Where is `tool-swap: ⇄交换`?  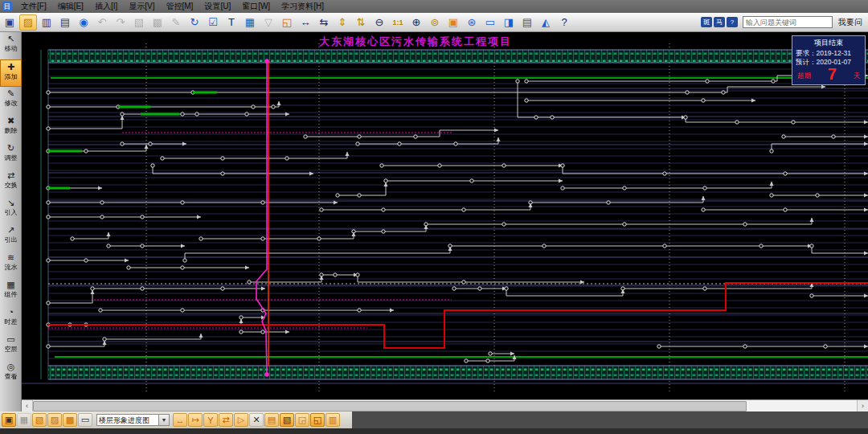 tool-swap: ⇄交换 is located at coordinates (11, 182).